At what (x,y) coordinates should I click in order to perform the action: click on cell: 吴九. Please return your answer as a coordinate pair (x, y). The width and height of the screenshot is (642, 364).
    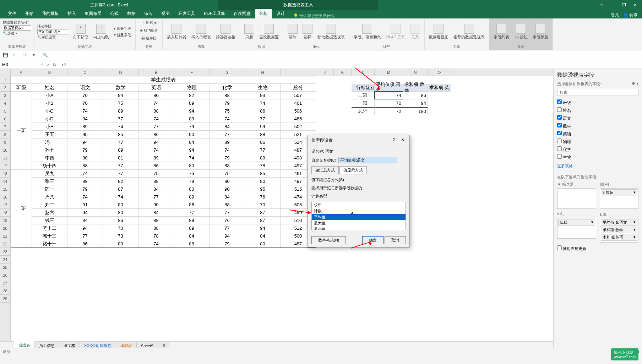
    Looking at the image, I should click on (50, 174).